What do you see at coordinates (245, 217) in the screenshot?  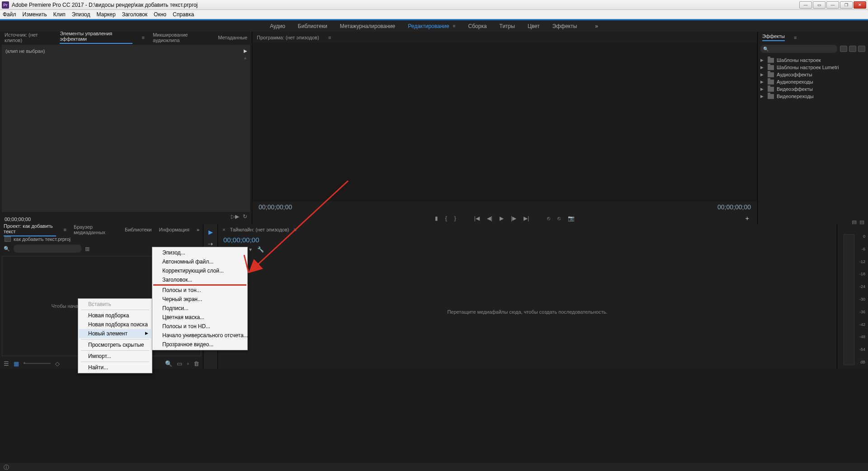 I see `source-btn-2-icon: ↻` at bounding box center [245, 217].